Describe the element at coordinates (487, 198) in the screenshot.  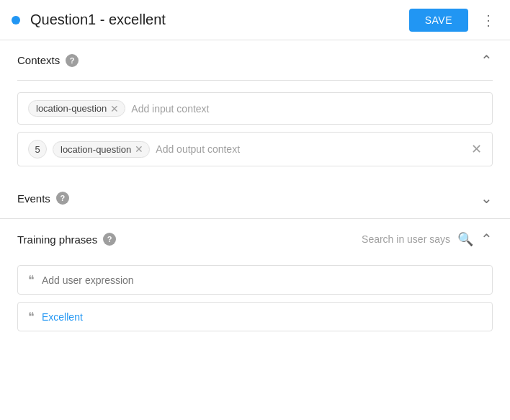
I see `events-chevron-down-icon: ⌄` at that location.